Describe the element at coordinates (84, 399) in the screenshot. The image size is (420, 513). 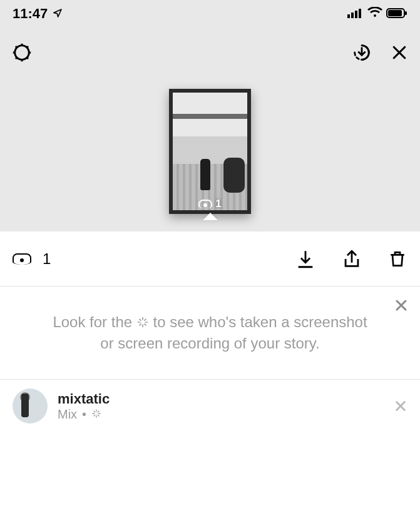
I see `viewer-username: mixtatic` at that location.